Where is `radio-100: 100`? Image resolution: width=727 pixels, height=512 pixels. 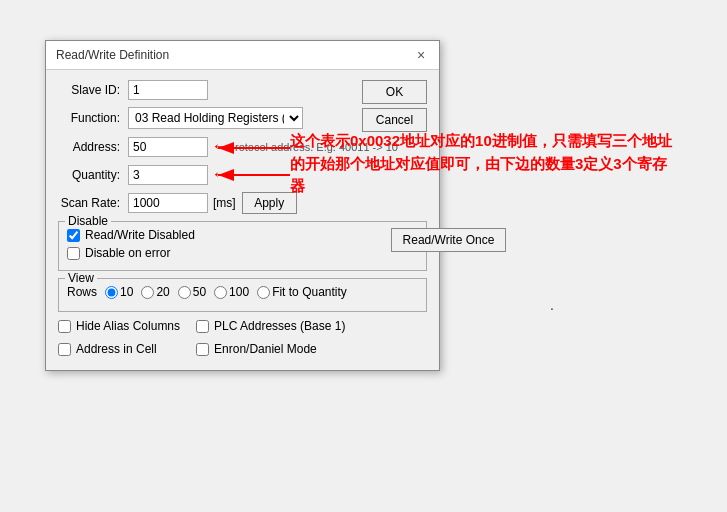
radio-100: 100 is located at coordinates (232, 292).